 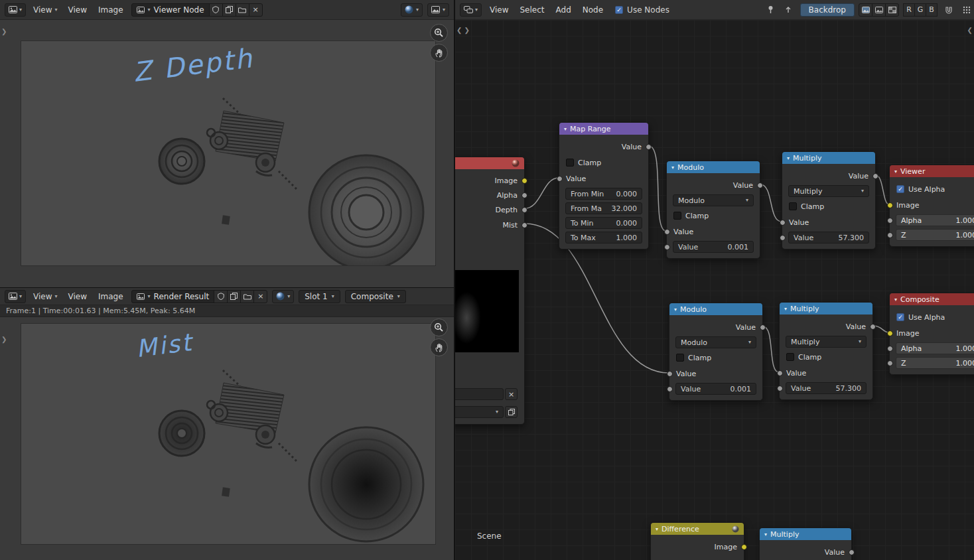 I want to click on node-header: ▾ Viewer, so click(x=932, y=171).